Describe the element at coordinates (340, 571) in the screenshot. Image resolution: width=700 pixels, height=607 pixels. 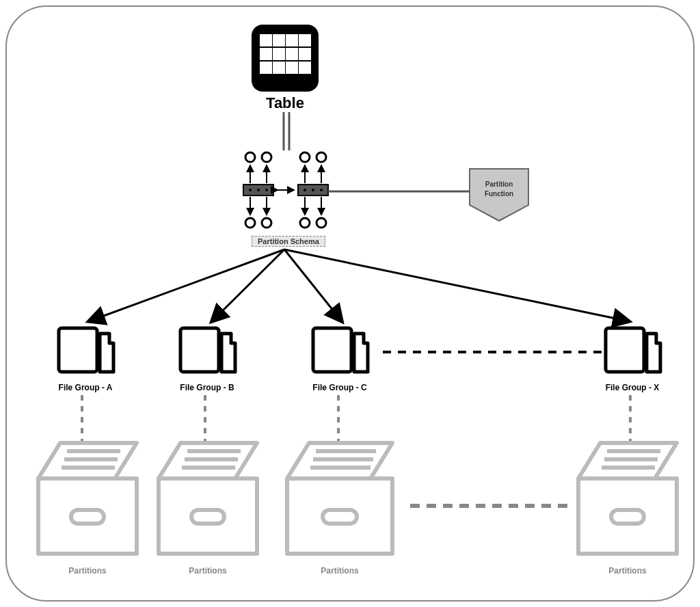
I see `partition-label-3: Partitions` at that location.